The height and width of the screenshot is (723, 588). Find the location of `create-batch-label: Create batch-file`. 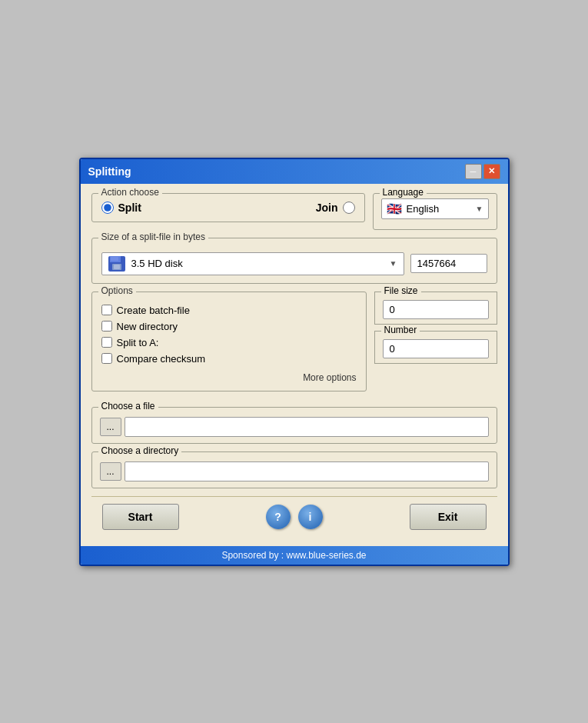

create-batch-label: Create batch-file is located at coordinates (229, 311).